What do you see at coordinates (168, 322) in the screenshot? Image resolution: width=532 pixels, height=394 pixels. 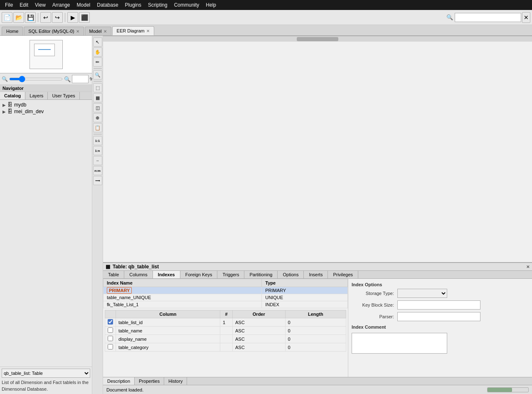 I see `ic-name-table-list-id: table_list_id` at bounding box center [168, 322].